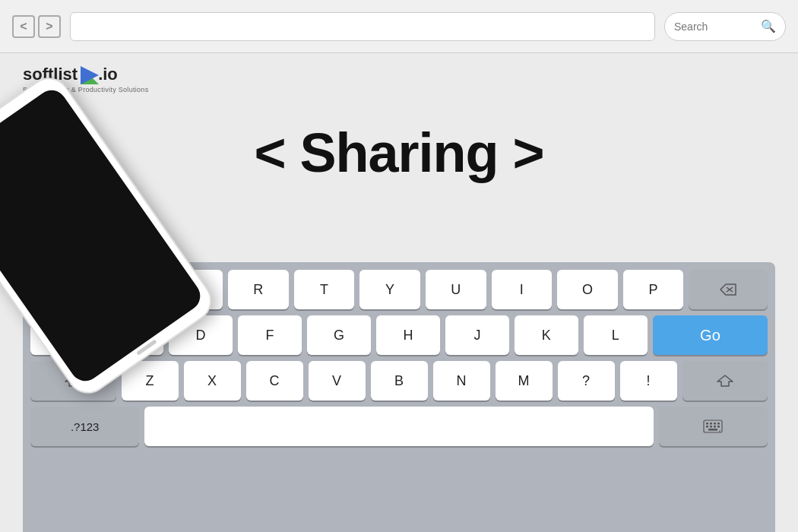  Describe the element at coordinates (728, 290) in the screenshot. I see `key-backspace` at that location.